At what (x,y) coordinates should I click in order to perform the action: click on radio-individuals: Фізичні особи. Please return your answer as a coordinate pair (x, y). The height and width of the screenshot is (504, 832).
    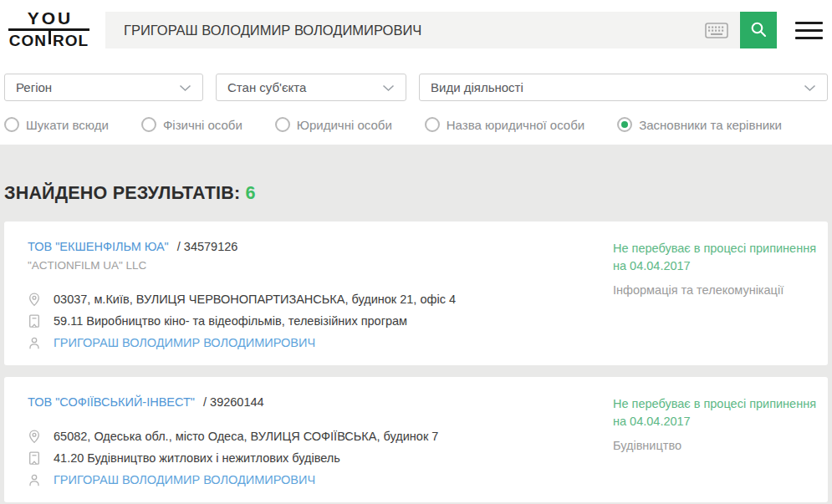
    Looking at the image, I should click on (192, 125).